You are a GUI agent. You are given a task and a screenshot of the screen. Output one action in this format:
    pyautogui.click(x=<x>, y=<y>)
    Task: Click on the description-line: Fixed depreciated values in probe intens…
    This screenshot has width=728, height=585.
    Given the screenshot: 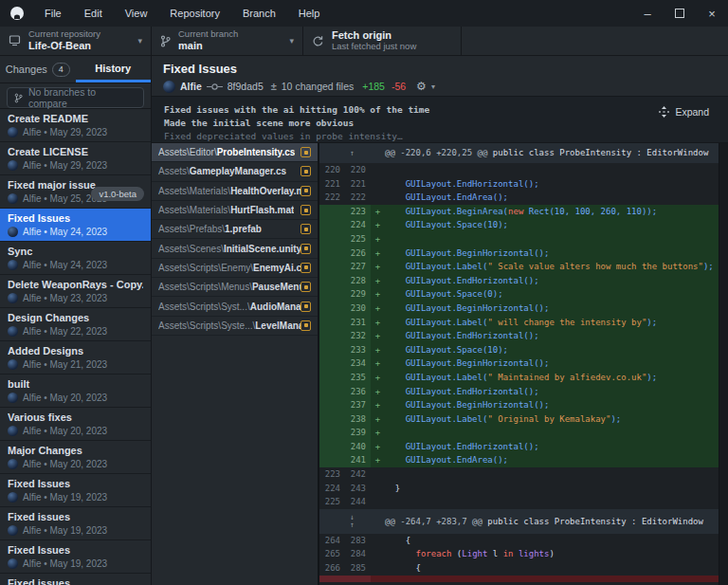 What is the action you would take?
    pyautogui.click(x=446, y=137)
    